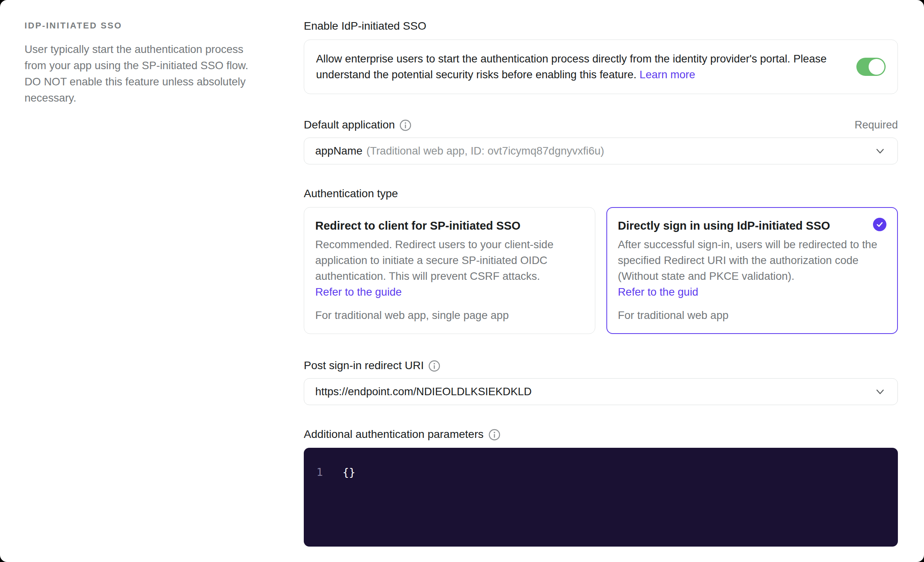  Describe the element at coordinates (877, 67) in the screenshot. I see `toggle-knob` at that location.